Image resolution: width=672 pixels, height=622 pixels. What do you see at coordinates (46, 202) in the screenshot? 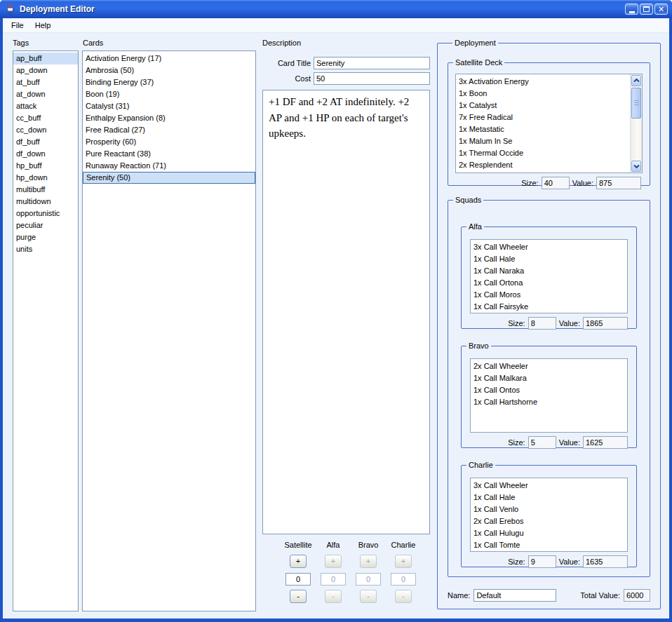
I see `list-item: multidown` at bounding box center [46, 202].